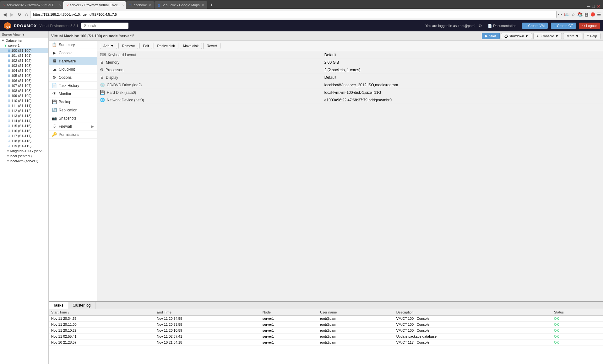  Describe the element at coordinates (516, 36) in the screenshot. I see `shutdown-button: ⏻ Shutdown ▼` at that location.